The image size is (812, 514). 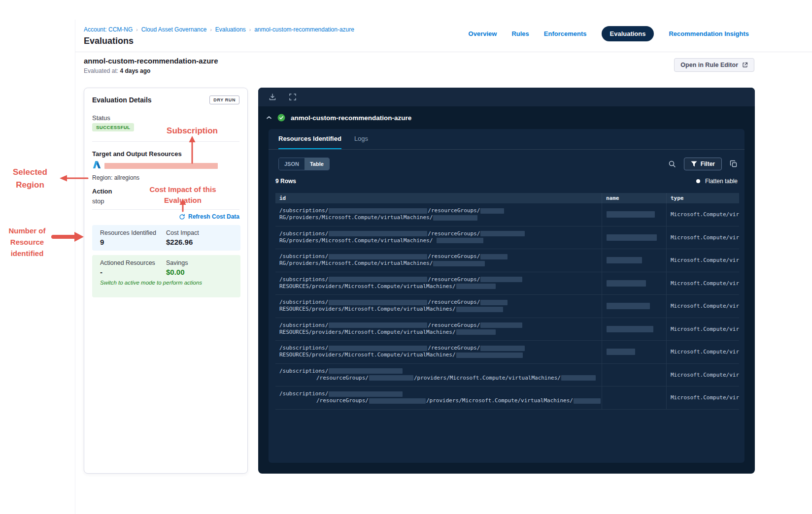 I want to click on open-rule-editor-label: Open in Rule Editor, so click(x=710, y=65).